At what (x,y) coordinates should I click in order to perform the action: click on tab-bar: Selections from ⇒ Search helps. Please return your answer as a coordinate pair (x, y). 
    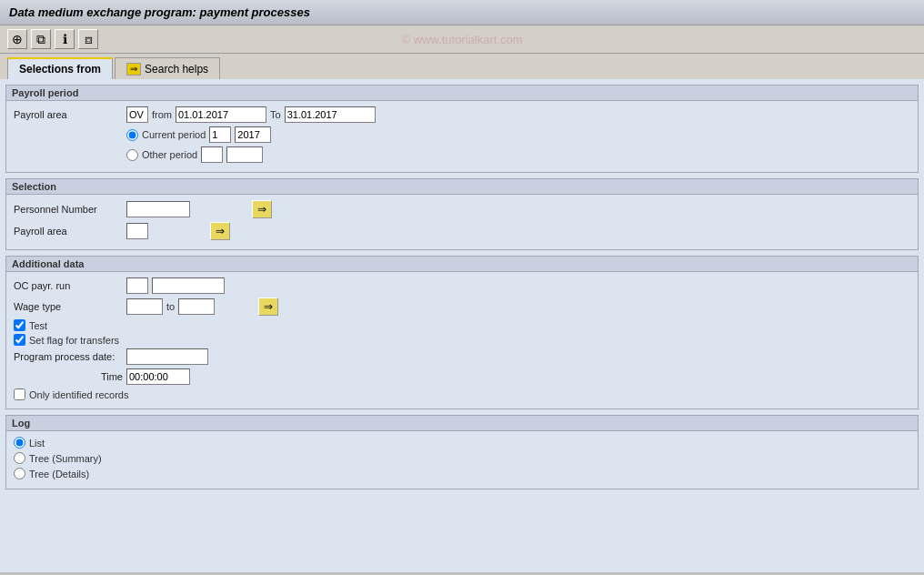
    Looking at the image, I should click on (462, 66).